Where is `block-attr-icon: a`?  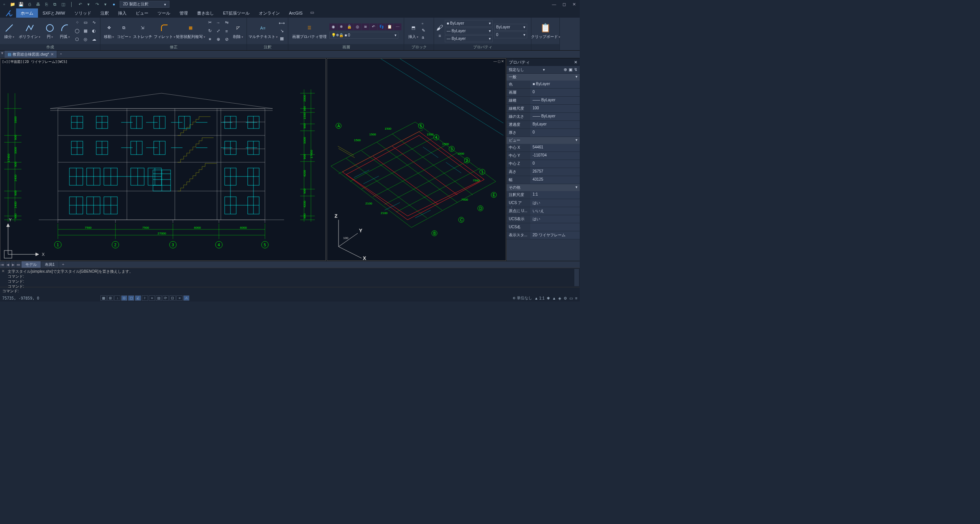
block-attr-icon: a is located at coordinates (425, 38).